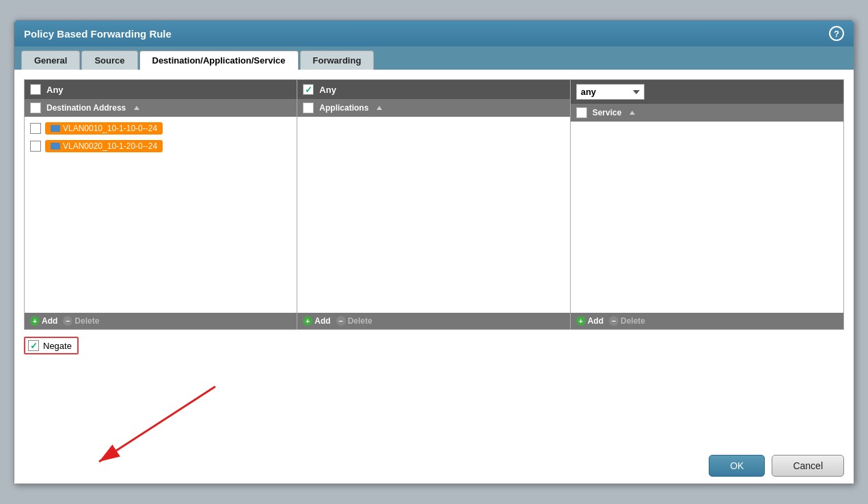 The height and width of the screenshot is (504, 868). Describe the element at coordinates (104, 128) in the screenshot. I see `item-badge-0: VLAN0010_10-1-10-0--24` at that location.